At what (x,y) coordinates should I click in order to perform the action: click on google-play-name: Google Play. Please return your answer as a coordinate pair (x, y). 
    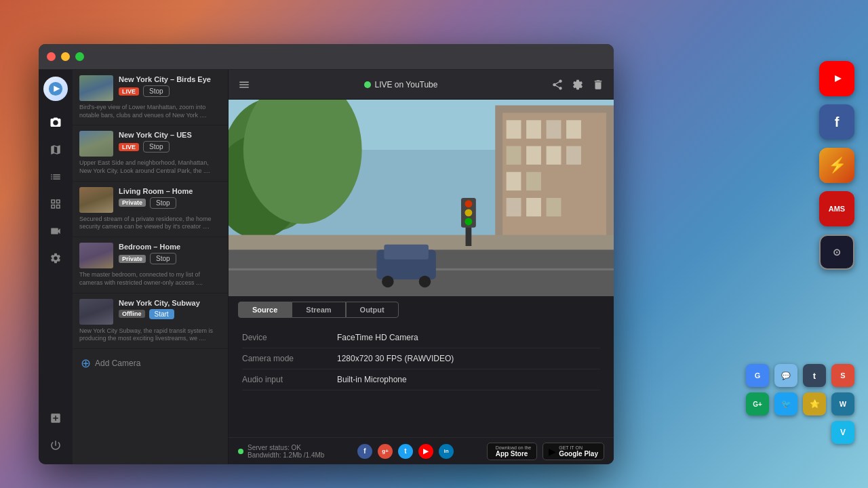
    Looking at the image, I should click on (578, 454).